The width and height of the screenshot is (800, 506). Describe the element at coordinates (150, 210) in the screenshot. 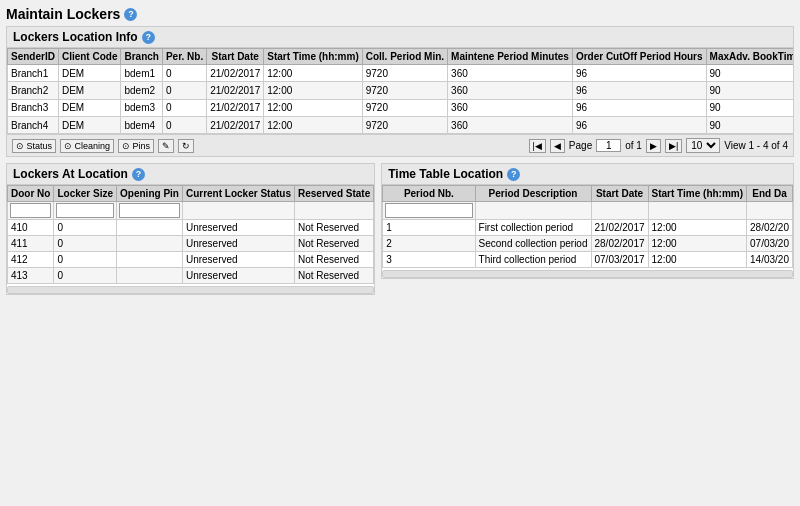

I see `filter-opening-pin` at that location.